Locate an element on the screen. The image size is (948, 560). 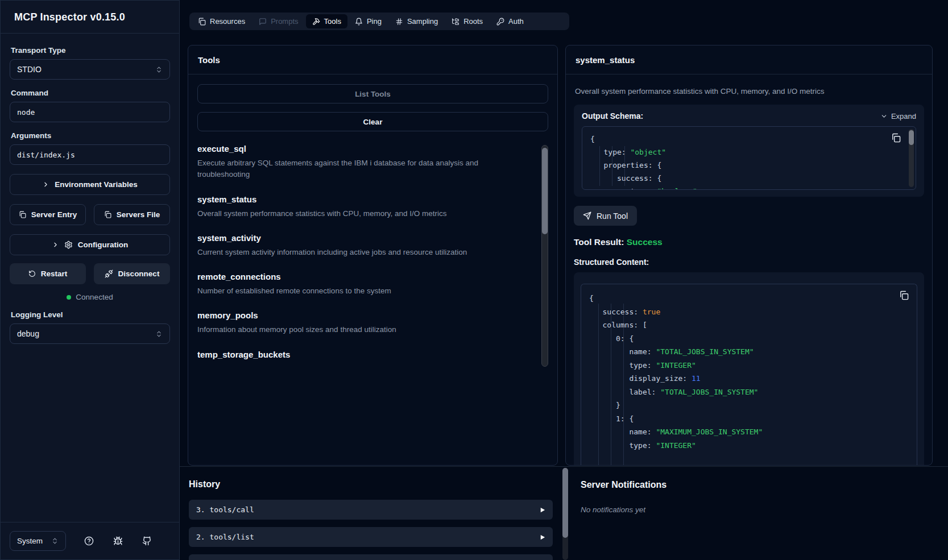
tool-list-scrollbar-thumb is located at coordinates (545, 191).